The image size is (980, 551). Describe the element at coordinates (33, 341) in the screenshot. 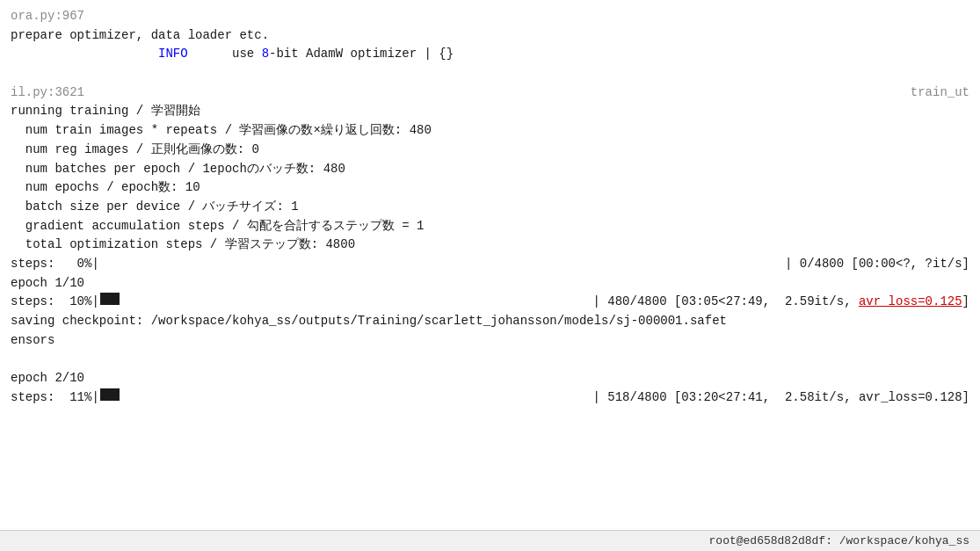

I see `text-ensors: ensors` at that location.